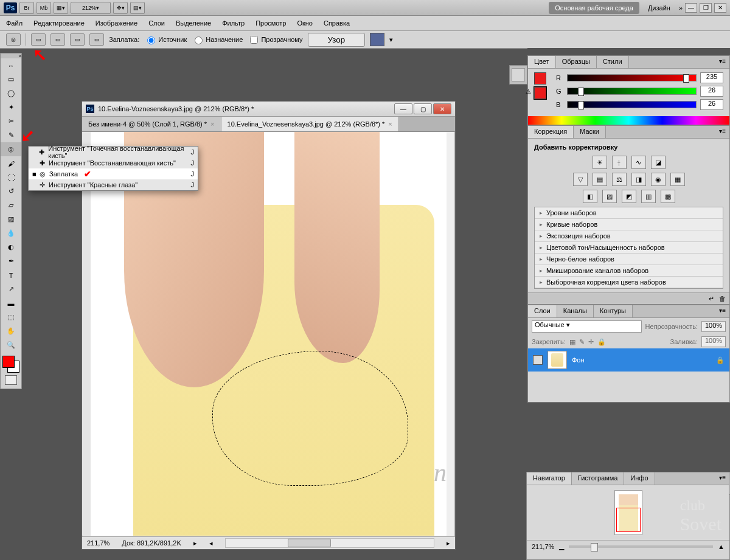  Describe the element at coordinates (305, 23) in the screenshot. I see `menu-window: Окно` at that location.